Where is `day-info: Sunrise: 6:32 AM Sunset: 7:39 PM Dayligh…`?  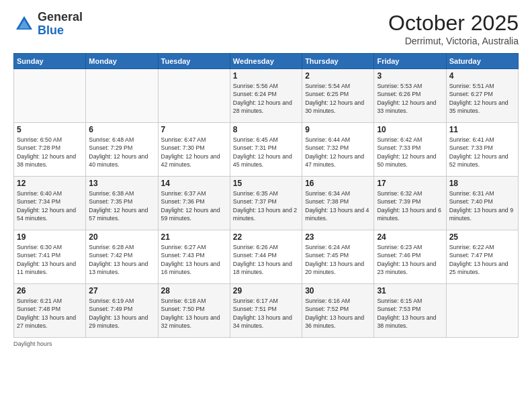 day-info: Sunrise: 6:32 AM Sunset: 7:39 PM Dayligh… is located at coordinates (410, 205).